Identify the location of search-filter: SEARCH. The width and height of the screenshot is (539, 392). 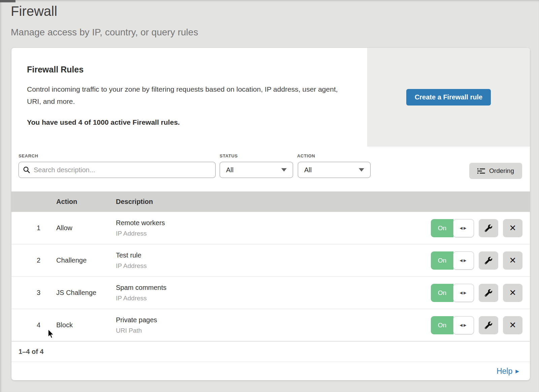
(117, 173).